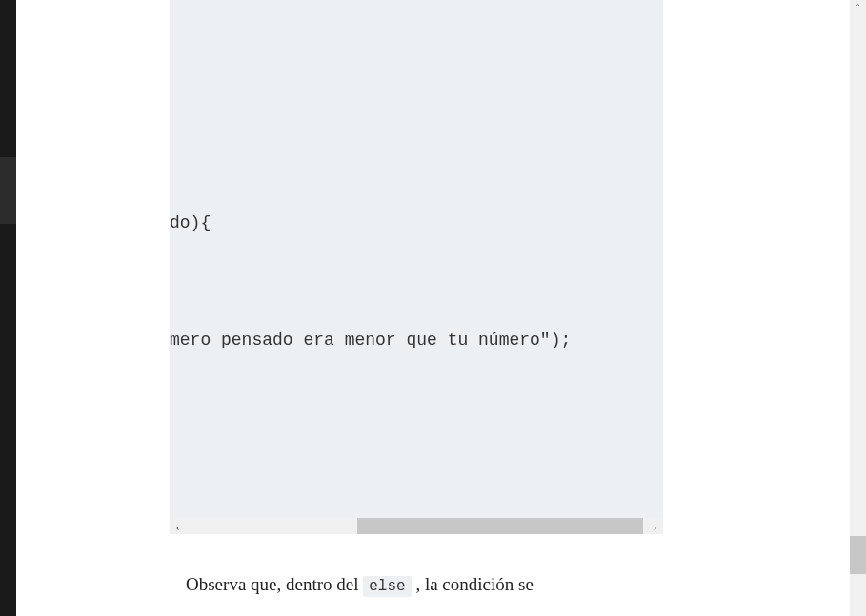  What do you see at coordinates (500, 526) in the screenshot?
I see `scroll-thumb` at bounding box center [500, 526].